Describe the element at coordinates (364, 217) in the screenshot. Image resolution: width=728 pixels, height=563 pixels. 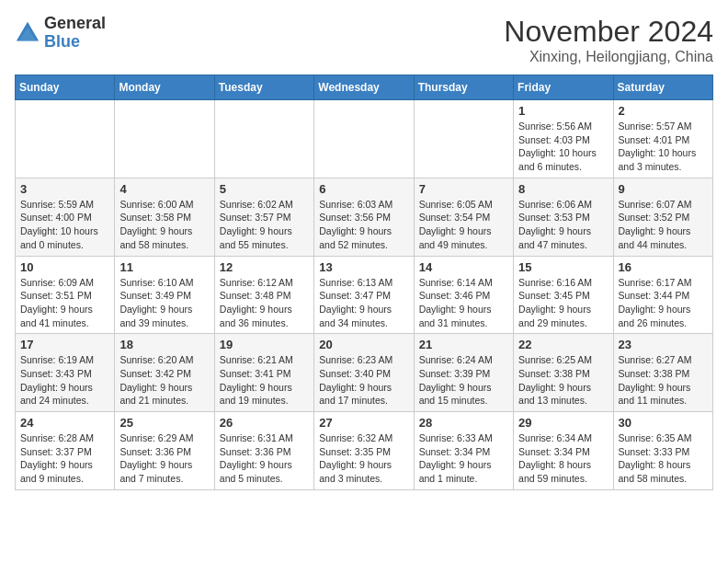
I see `day-cell: 6Sunrise: 6:03 AM Sunset: 3:56 PM Daylig…` at that location.